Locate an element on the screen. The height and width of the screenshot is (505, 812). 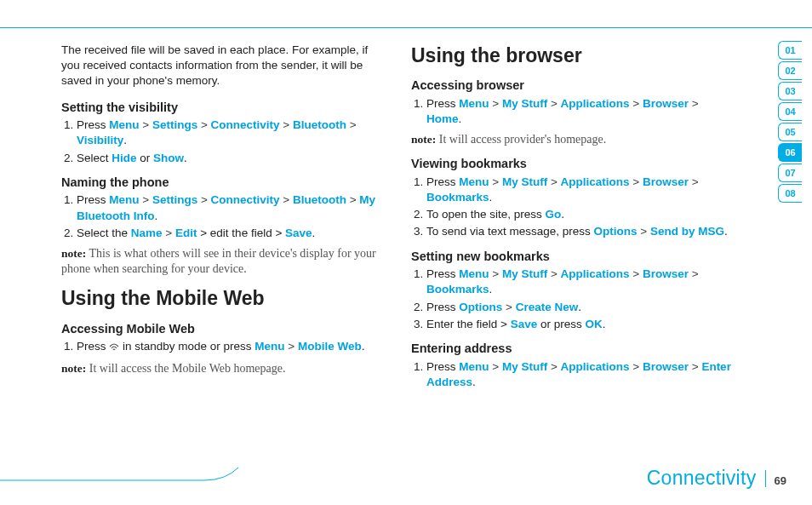
step: Press Options > Create New. is located at coordinates (580, 307).